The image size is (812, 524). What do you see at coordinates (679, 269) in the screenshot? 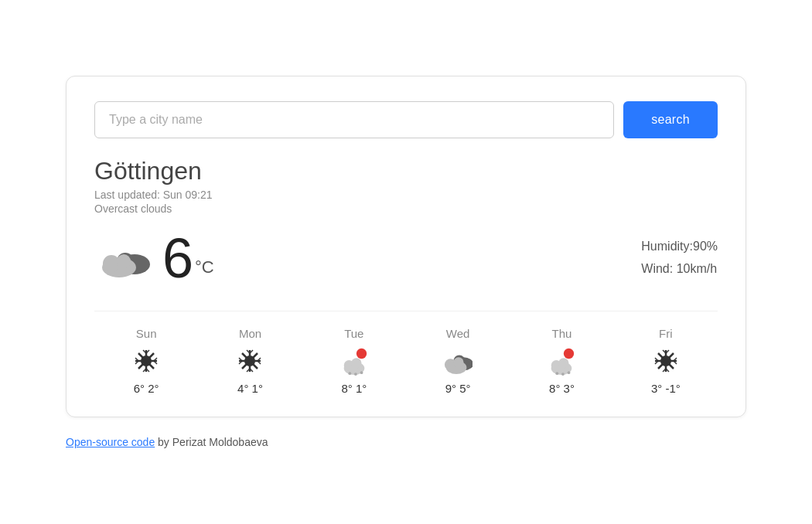
I see `wind: Wind: 10km/h` at bounding box center [679, 269].